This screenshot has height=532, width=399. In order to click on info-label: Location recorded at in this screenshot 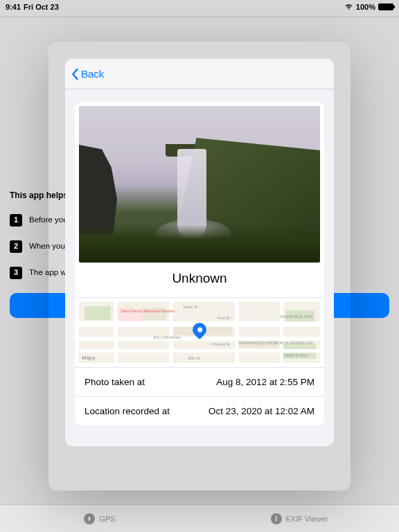, I will do `click(127, 411)`.